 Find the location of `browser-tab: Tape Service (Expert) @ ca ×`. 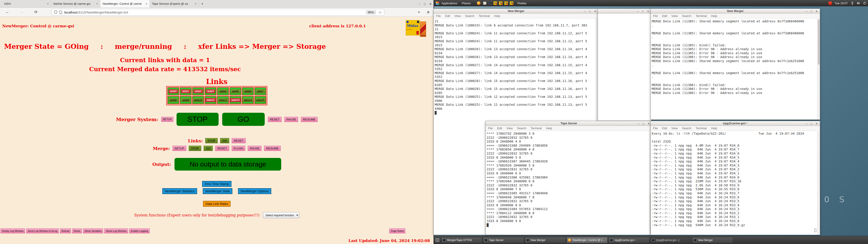

browser-tab: Tape Service (Expert) @ ca × is located at coordinates (174, 4).